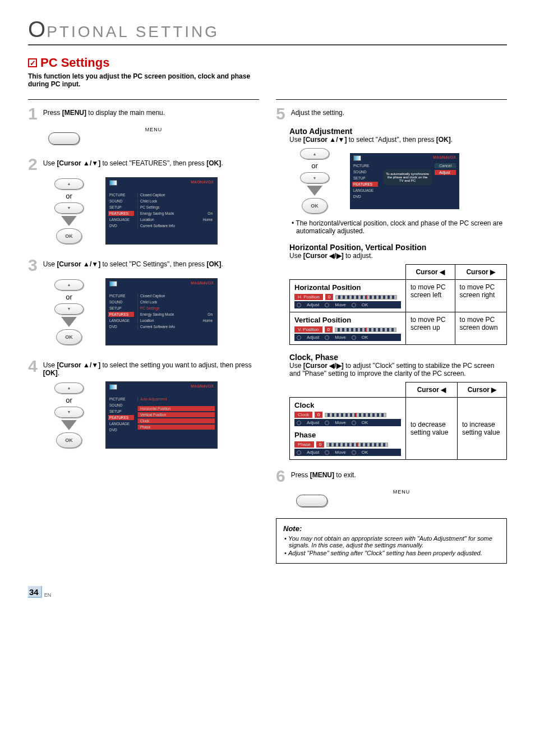  I want to click on s4-b1: [Cursor ▲/▼], so click(79, 365).